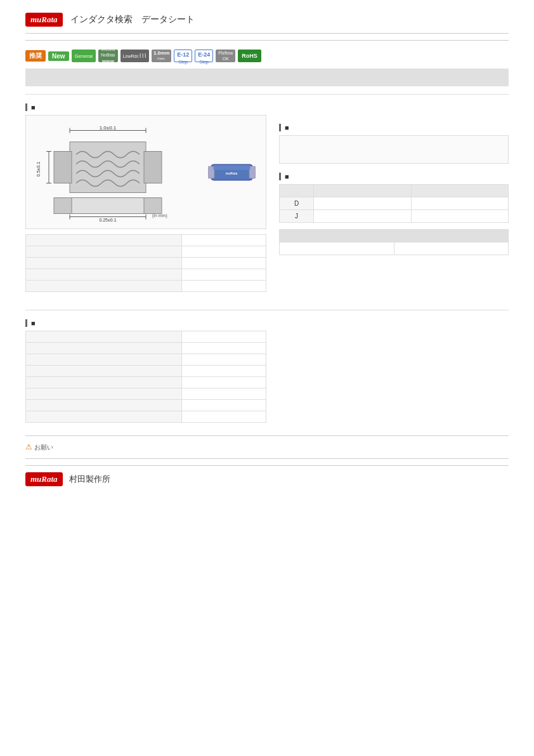 The width and height of the screenshot is (534, 756). Describe the element at coordinates (394, 176) in the screenshot. I see `right-section-label-2: ■` at that location.